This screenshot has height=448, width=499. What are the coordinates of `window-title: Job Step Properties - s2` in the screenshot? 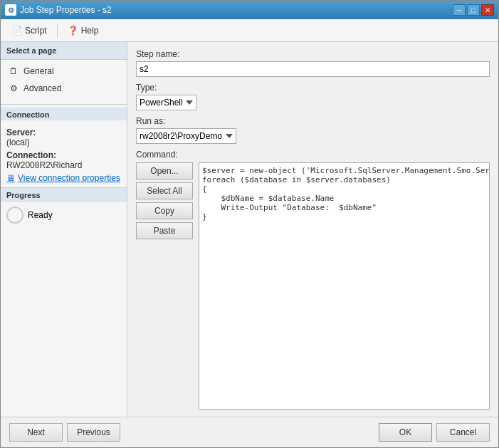 It's located at (65, 10).